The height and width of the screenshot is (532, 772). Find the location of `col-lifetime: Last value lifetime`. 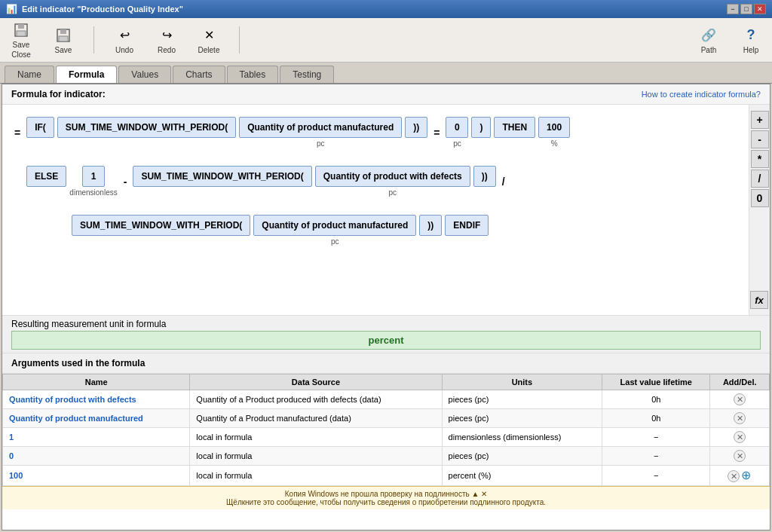

col-lifetime: Last value lifetime is located at coordinates (656, 383).